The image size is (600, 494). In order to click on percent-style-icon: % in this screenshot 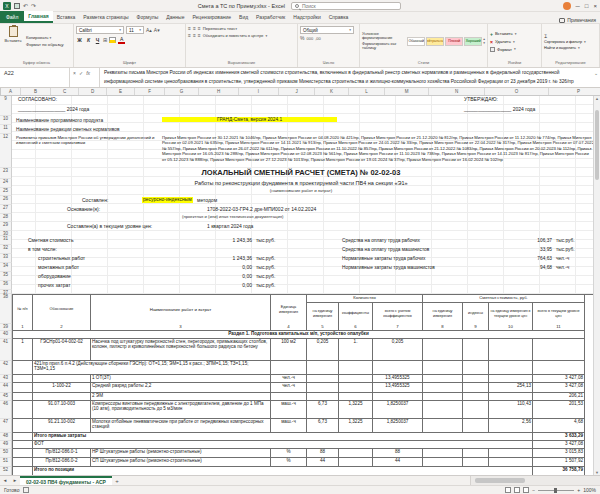, I will do `click(302, 38)`.